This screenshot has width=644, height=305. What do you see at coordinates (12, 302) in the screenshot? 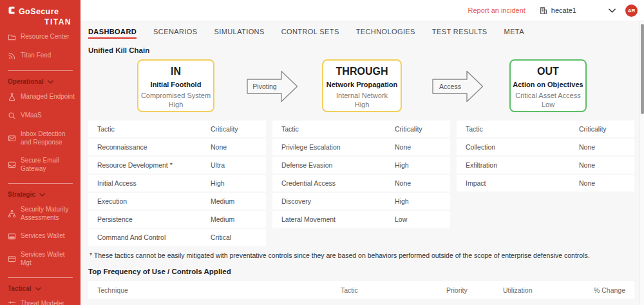
I see `sliders-icon` at bounding box center [12, 302].